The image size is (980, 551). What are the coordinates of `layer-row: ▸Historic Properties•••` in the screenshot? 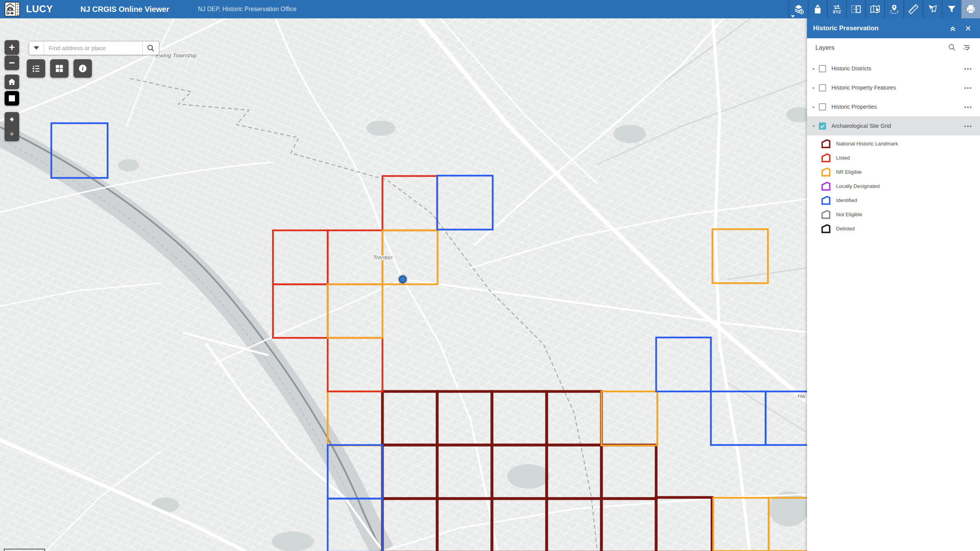 It's located at (893, 107).